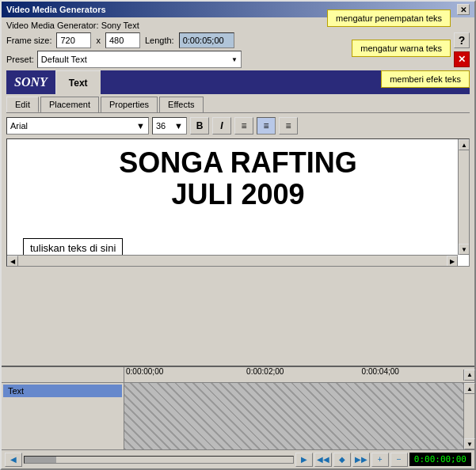 Image resolution: width=476 pixels, height=470 pixels. I want to click on sony-panel: SONY Text memberi efek teks, so click(238, 82).